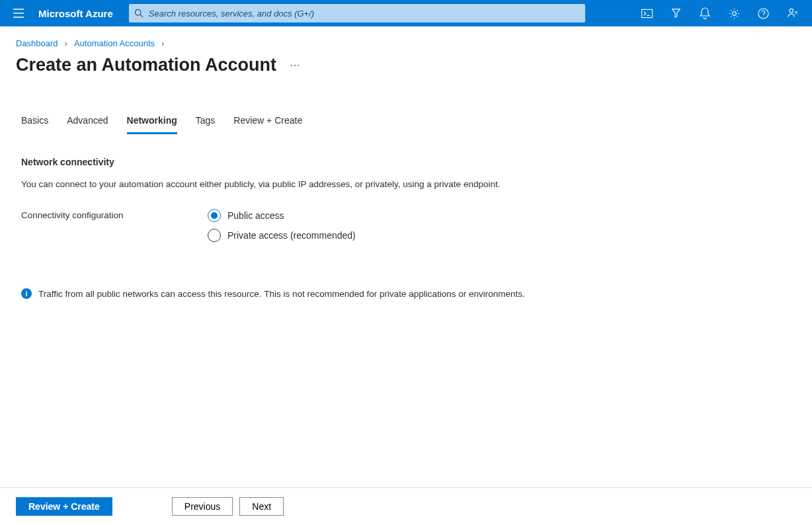 The height and width of the screenshot is (525, 812). I want to click on page-title: Create an Automation Account, so click(146, 65).